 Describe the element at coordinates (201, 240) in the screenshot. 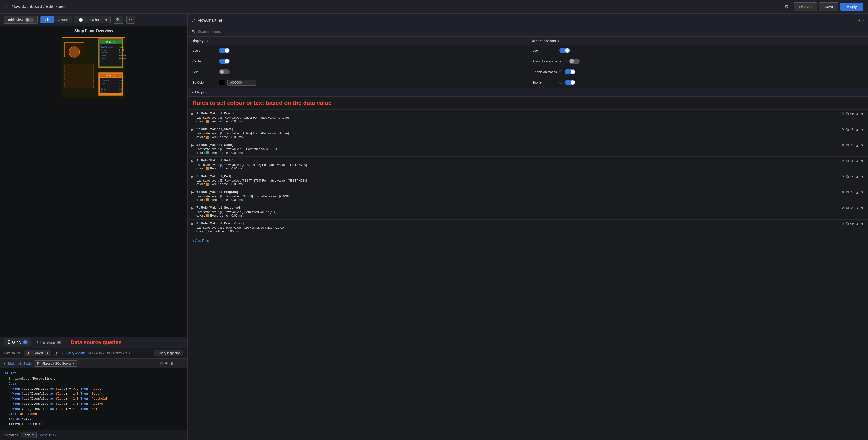

I see `add-rule-button: + Add Rule` at that location.